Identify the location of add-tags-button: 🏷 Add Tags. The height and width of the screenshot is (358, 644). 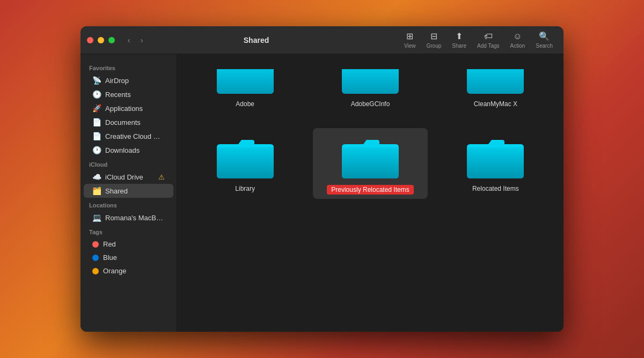
(488, 40).